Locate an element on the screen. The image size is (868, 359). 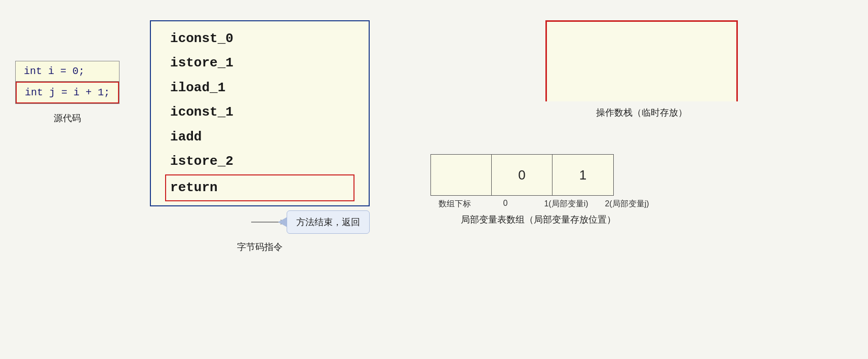
bytecode-label: 字节码指令 is located at coordinates (260, 247).